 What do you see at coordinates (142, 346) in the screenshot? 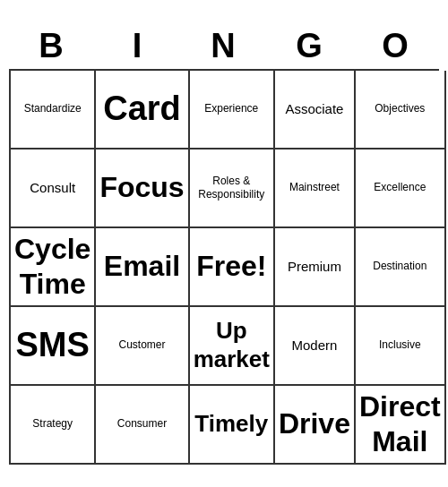
I see `bingo-cell-3-1: Customer` at bounding box center [142, 346].